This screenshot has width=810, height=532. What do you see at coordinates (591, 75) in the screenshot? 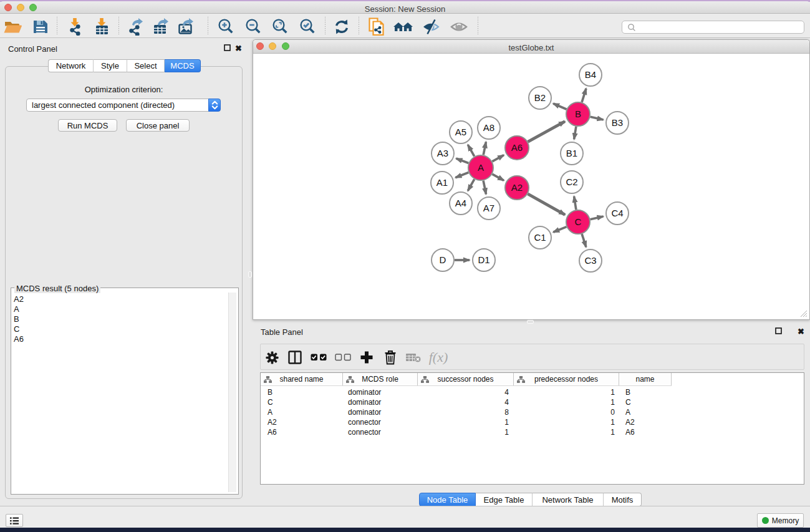
I see `svg-text: B4` at bounding box center [591, 75].